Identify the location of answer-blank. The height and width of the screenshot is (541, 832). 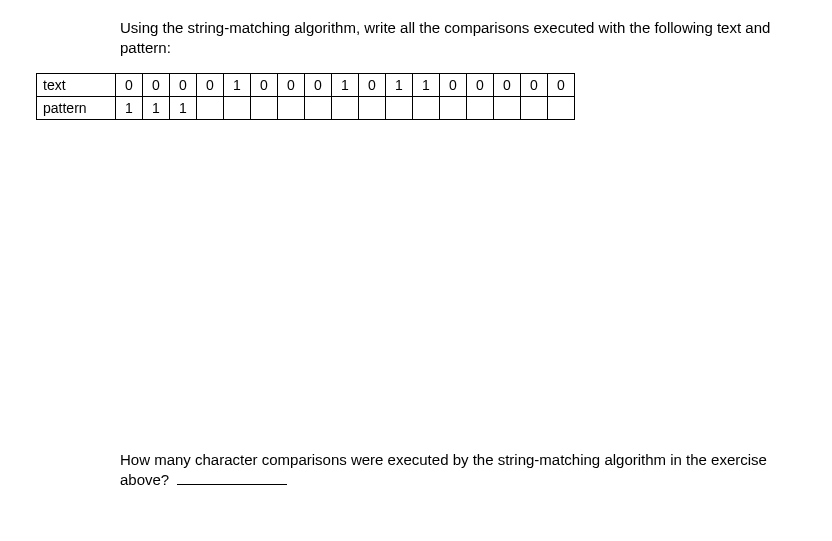
(232, 484).